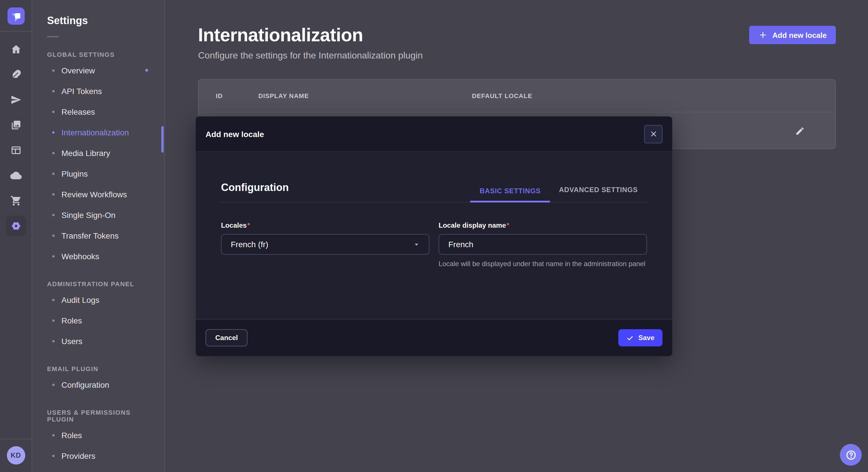 The height and width of the screenshot is (472, 868). What do you see at coordinates (800, 131) in the screenshot?
I see `edit-locale-button` at bounding box center [800, 131].